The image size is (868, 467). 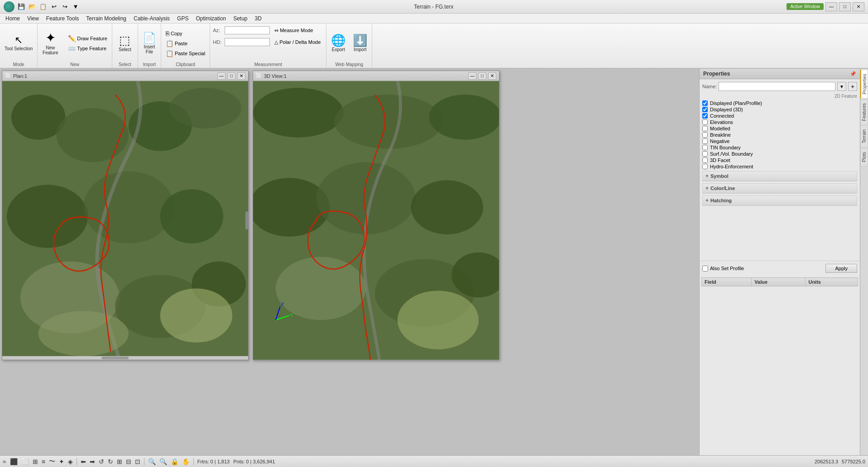 What do you see at coordinates (43, 7) in the screenshot?
I see `qat-saveas: 📋` at bounding box center [43, 7].